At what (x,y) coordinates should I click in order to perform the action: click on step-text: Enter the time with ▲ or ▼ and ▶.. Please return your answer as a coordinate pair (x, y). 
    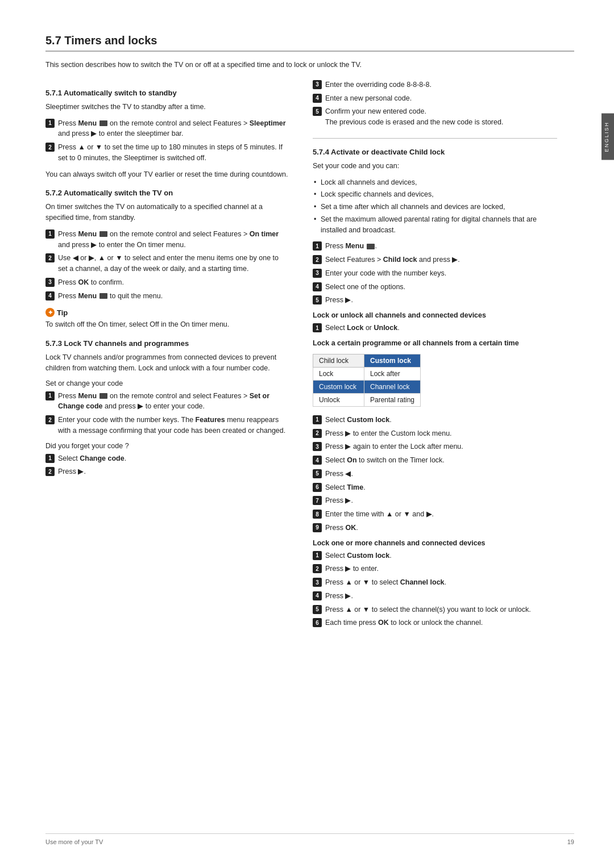
    Looking at the image, I should click on (441, 515).